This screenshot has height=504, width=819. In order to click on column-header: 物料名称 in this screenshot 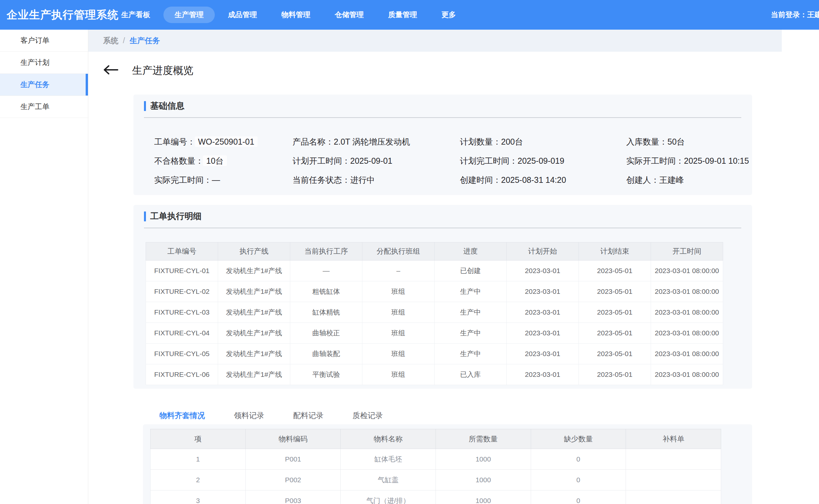, I will do `click(388, 439)`.